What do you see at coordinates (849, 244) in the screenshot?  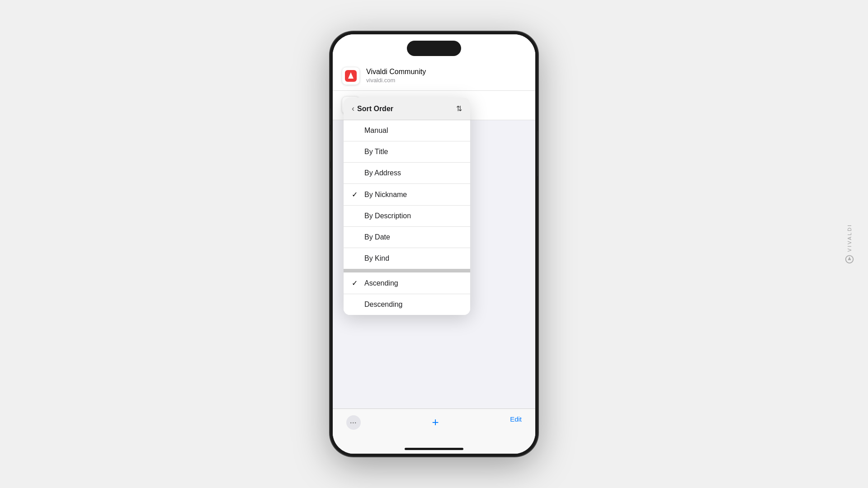 I see `vivaldi-watermark: VIVALDI` at bounding box center [849, 244].